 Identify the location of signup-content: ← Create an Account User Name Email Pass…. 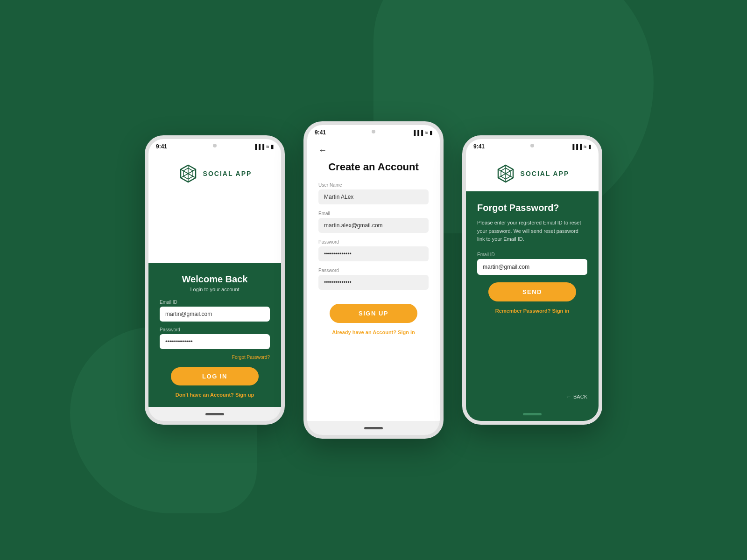
(374, 280).